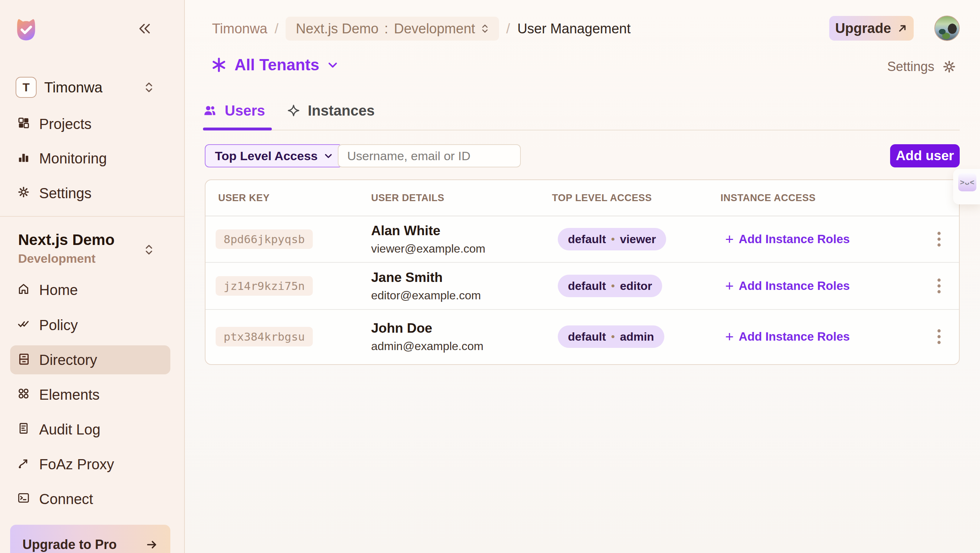 The width and height of the screenshot is (980, 553). Describe the element at coordinates (341, 111) in the screenshot. I see `tab-label: Instances` at that location.